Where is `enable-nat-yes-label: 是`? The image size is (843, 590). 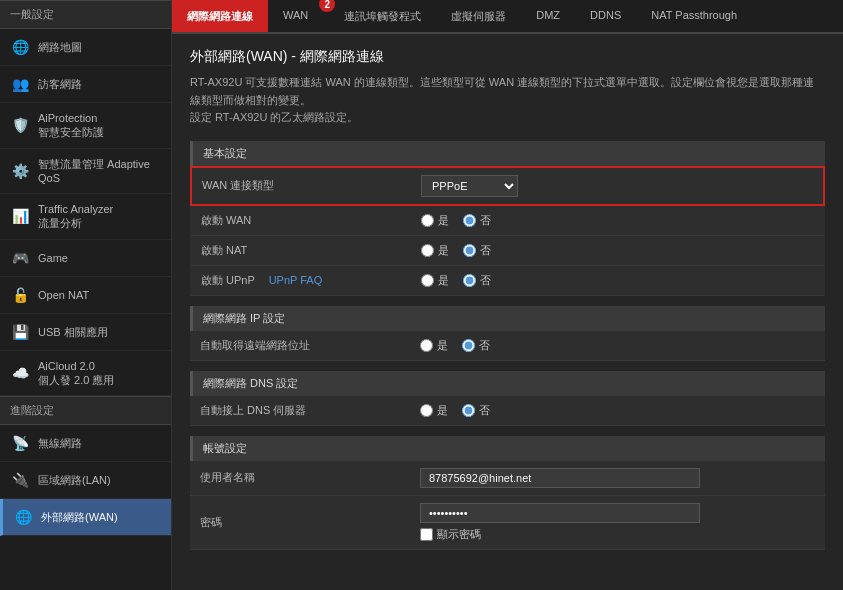
enable-nat-yes-label: 是 is located at coordinates (435, 250).